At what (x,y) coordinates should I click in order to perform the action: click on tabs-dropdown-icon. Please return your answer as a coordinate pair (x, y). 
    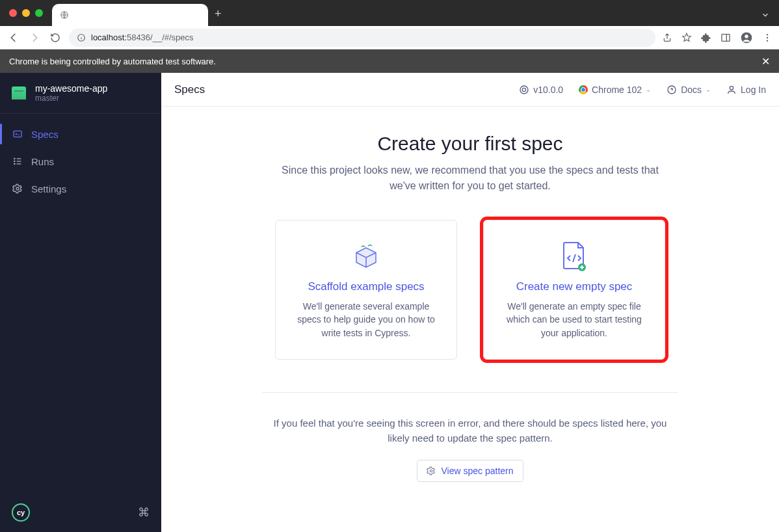
    Looking at the image, I should click on (765, 15).